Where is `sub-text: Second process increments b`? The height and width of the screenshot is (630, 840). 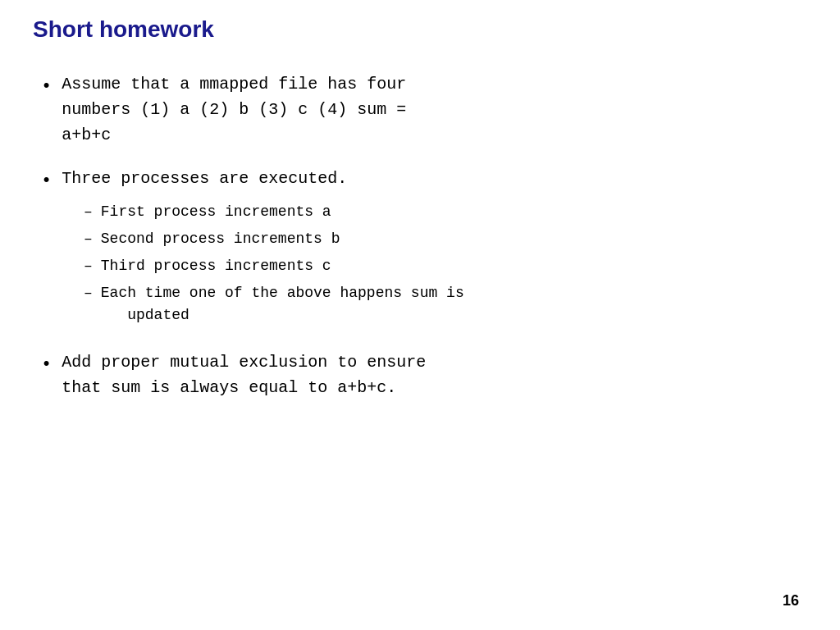
sub-text: Second process increments b is located at coordinates (221, 240).